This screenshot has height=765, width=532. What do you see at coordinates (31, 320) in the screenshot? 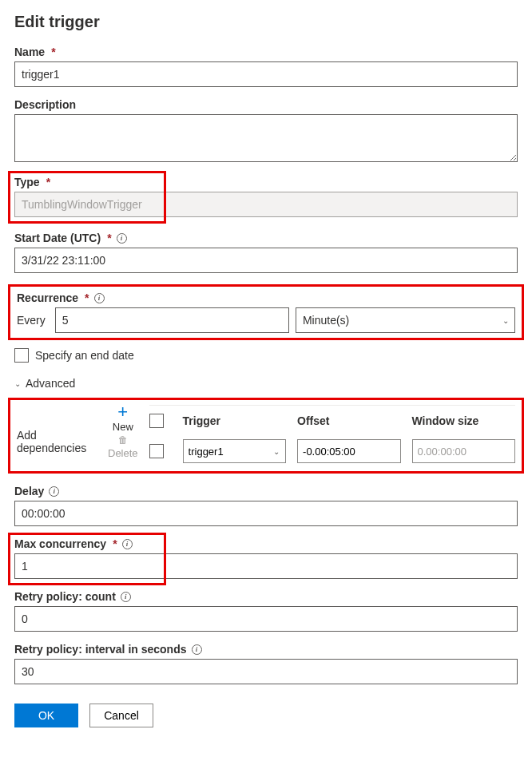
I see `every-label: Every` at bounding box center [31, 320].